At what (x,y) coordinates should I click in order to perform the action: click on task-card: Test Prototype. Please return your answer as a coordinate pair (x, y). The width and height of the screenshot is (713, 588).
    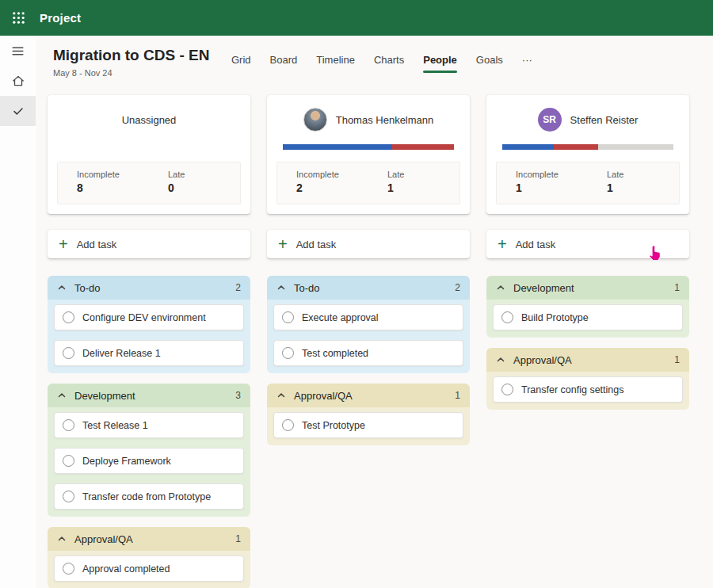
    Looking at the image, I should click on (368, 425).